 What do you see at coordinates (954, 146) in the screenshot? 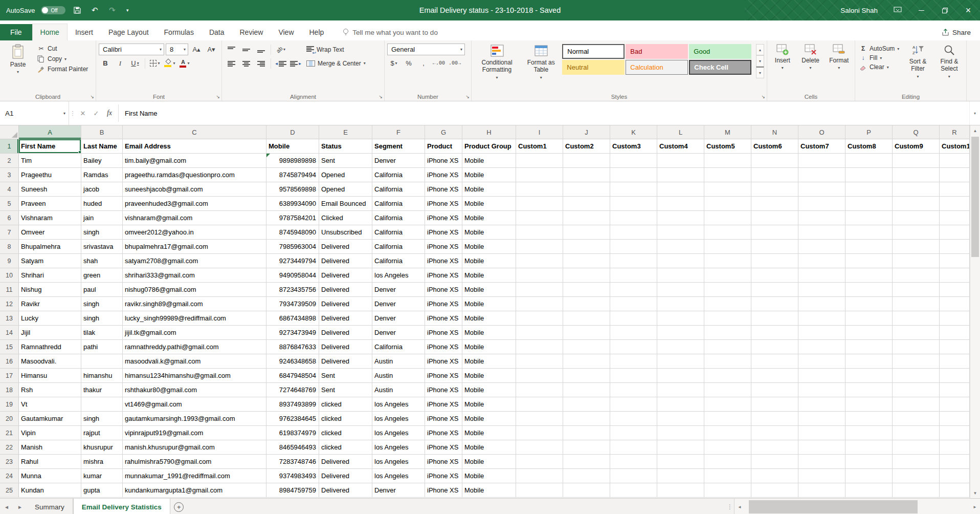
I see `cell-R1: Custom10` at bounding box center [954, 146].